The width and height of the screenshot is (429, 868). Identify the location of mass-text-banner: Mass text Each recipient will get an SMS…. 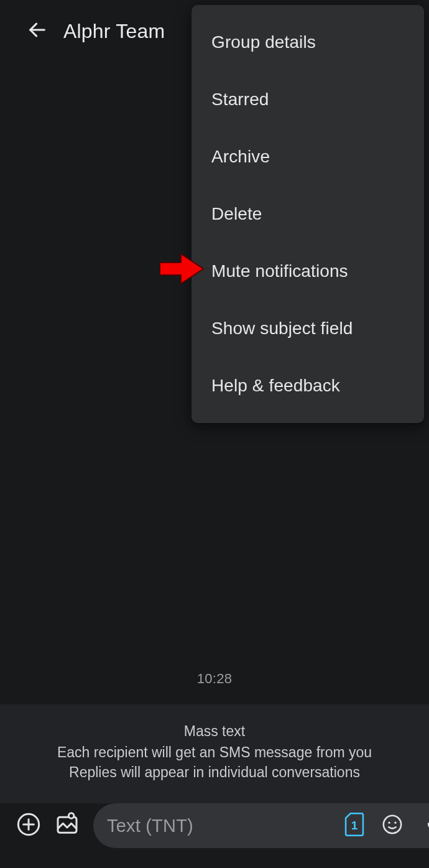
(214, 754).